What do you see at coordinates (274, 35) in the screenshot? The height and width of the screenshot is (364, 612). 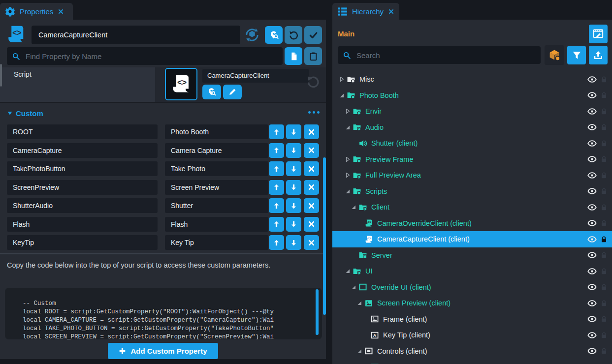 I see `find-in-hierarchy-button` at bounding box center [274, 35].